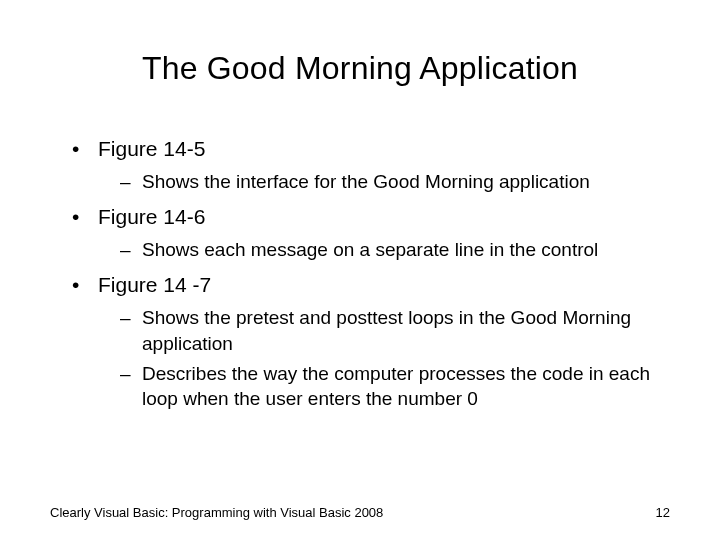 The width and height of the screenshot is (720, 540). What do you see at coordinates (663, 512) in the screenshot?
I see `page-number: 12` at bounding box center [663, 512].